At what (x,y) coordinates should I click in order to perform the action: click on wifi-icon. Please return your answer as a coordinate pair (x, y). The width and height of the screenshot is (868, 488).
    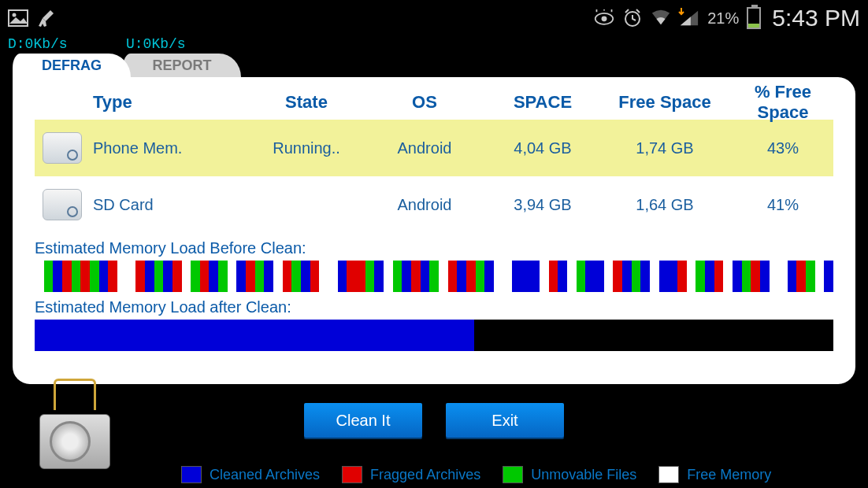
    Looking at the image, I should click on (661, 18).